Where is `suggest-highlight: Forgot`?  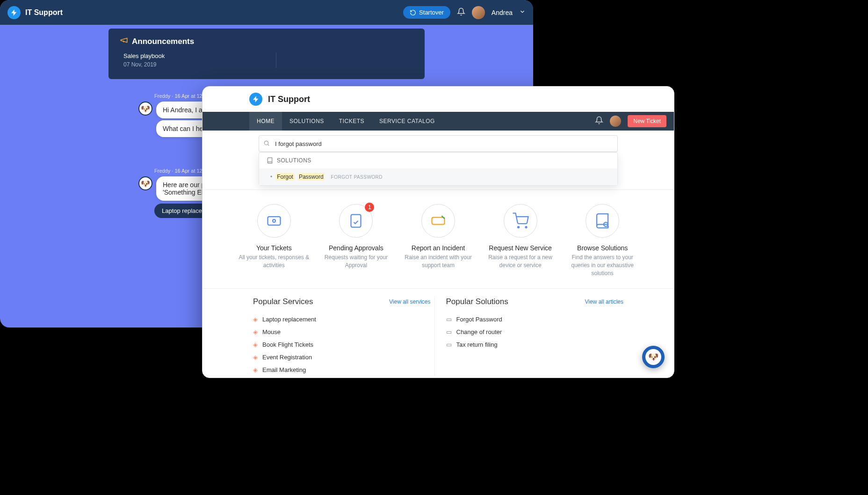 suggest-highlight: Forgot is located at coordinates (285, 177).